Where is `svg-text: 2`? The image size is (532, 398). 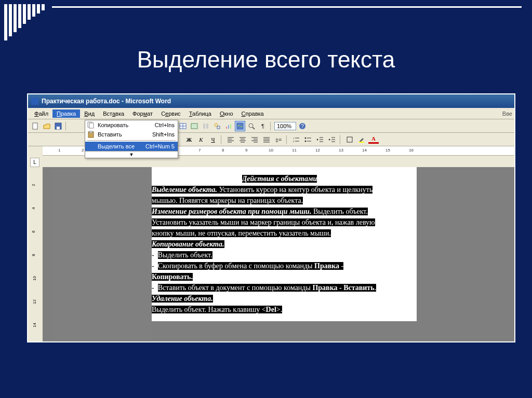 svg-text: 2 is located at coordinates (294, 141).